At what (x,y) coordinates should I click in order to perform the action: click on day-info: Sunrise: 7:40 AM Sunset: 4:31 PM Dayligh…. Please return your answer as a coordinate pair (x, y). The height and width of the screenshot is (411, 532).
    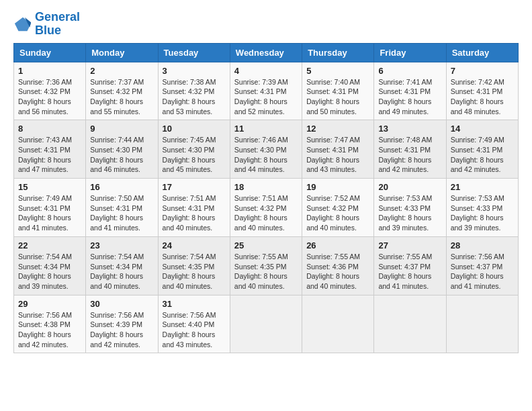
    Looking at the image, I should click on (338, 97).